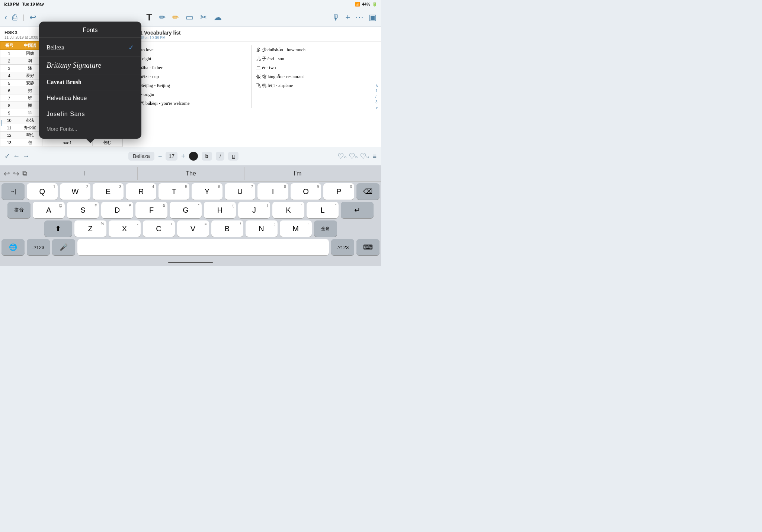 This screenshot has width=762, height=532. I want to click on key-y: 6Y, so click(207, 191).